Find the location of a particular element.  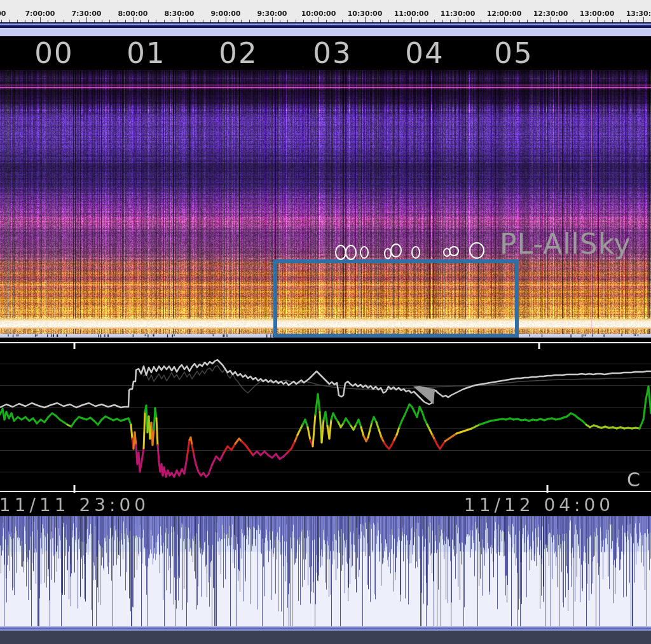

utc-hour-label: 05 is located at coordinates (514, 53).